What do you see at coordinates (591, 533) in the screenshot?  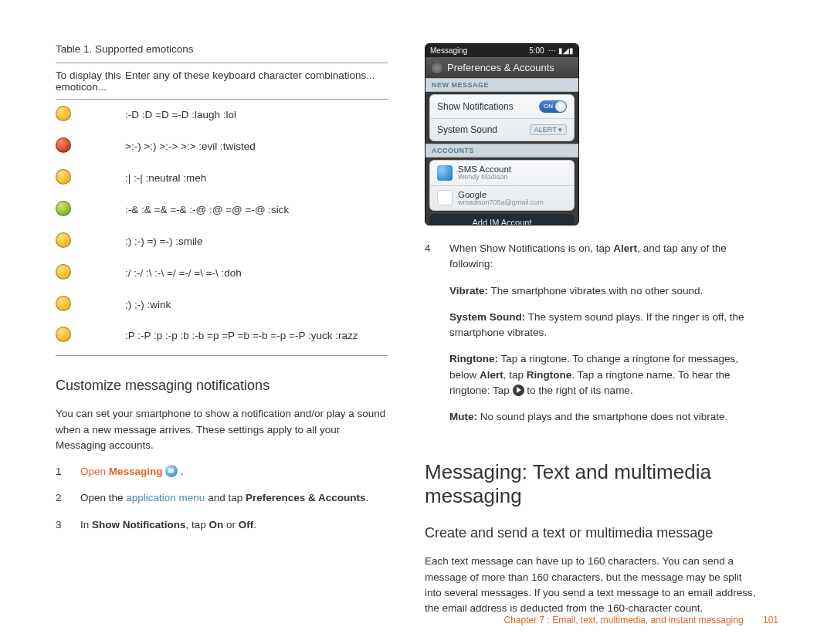 I see `heading-create-send: Create and send a text or multimedia mes…` at bounding box center [591, 533].